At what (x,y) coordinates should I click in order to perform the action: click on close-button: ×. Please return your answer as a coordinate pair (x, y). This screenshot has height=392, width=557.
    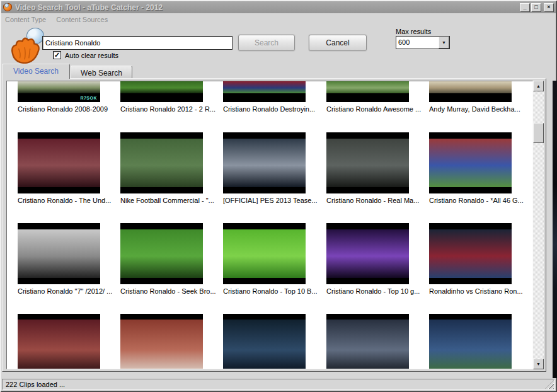
    Looking at the image, I should click on (549, 8).